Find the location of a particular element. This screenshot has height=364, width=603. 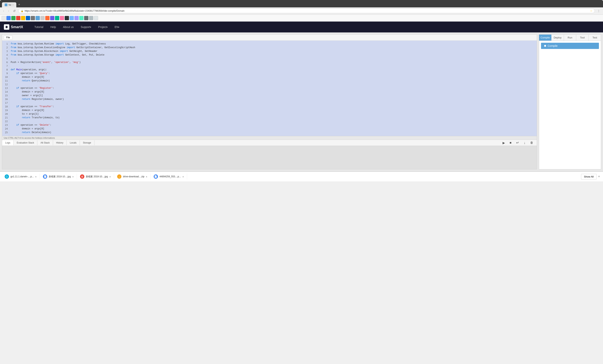

right-tabs: Compile Deploy Run Tool Test is located at coordinates (570, 38).